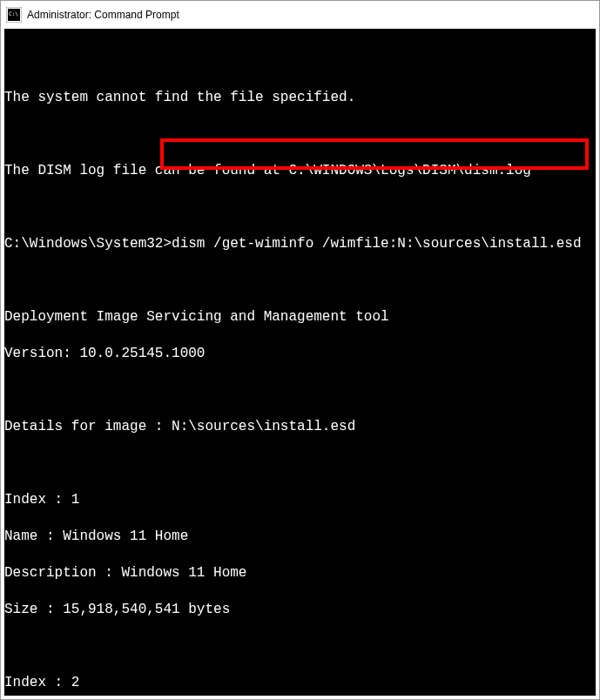  I want to click on image-index: Index : 2, so click(300, 683).